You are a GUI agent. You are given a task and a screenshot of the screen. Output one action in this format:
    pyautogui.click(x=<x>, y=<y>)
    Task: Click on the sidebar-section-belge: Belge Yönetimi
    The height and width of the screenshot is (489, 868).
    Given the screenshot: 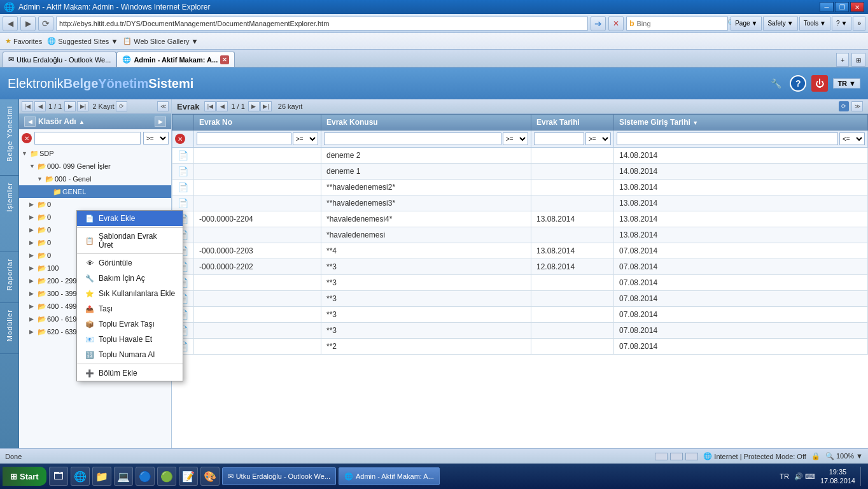 What is the action you would take?
    pyautogui.click(x=9, y=138)
    